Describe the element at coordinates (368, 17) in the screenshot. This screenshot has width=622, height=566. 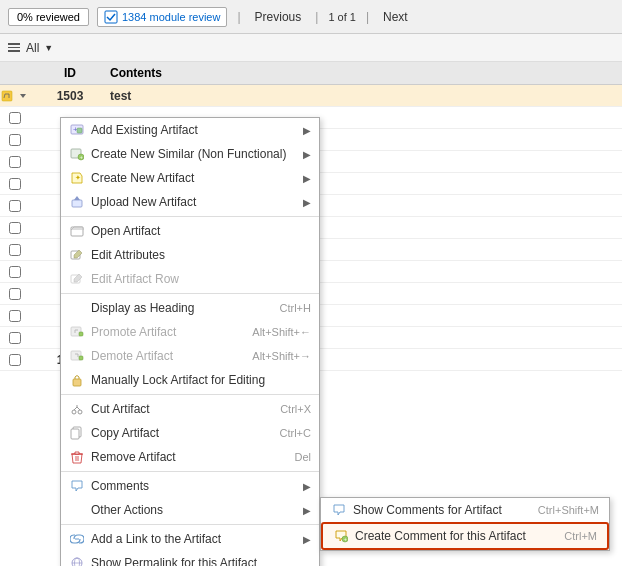
I see `nav-separator3: |` at that location.